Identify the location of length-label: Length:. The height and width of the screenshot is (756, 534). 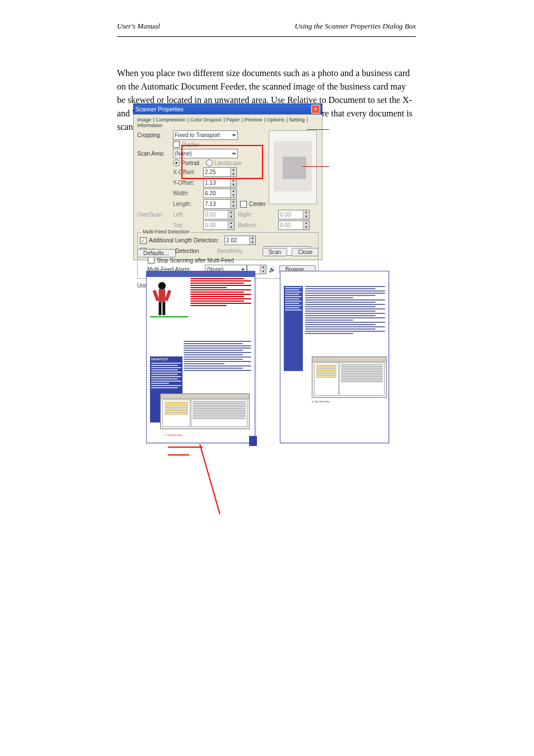
(188, 204).